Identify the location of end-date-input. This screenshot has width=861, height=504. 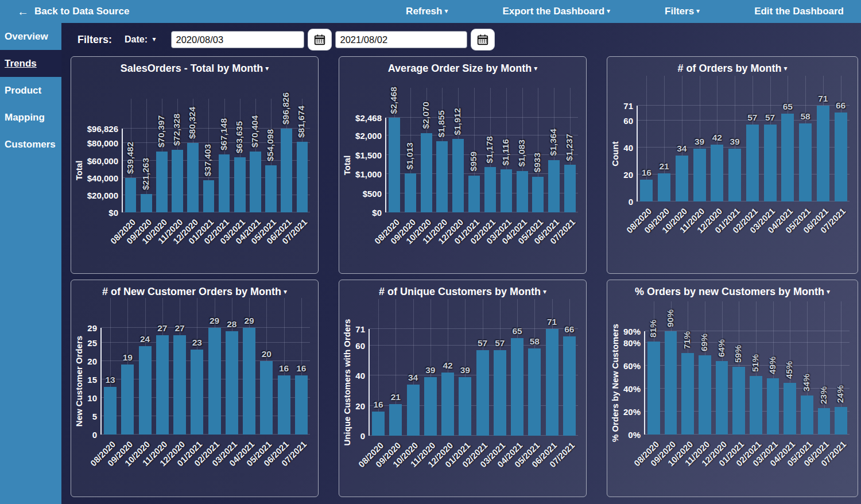
(401, 40).